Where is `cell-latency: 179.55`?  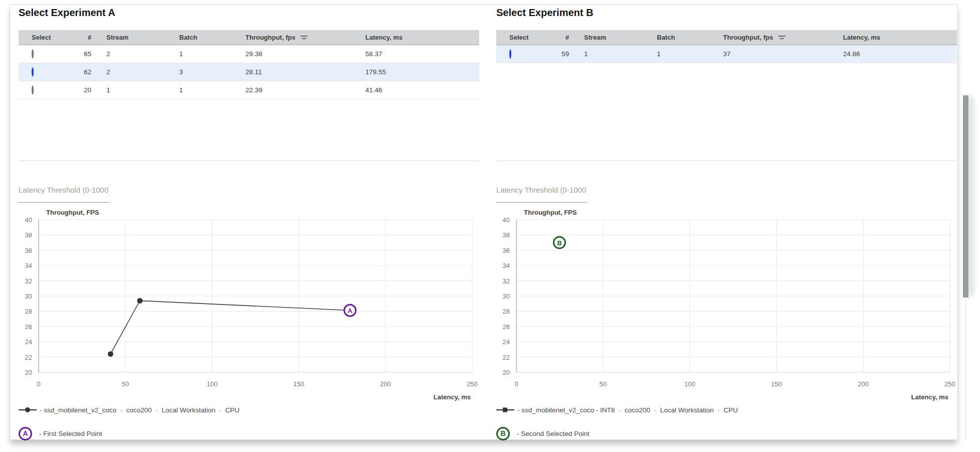
cell-latency: 179.55 is located at coordinates (414, 72).